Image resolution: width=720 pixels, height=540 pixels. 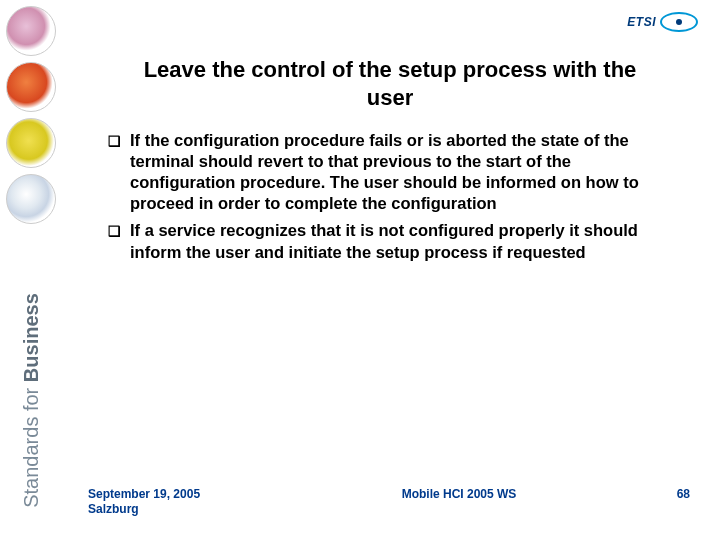 I want to click on etsi-logo: ETSI, so click(x=662, y=22).